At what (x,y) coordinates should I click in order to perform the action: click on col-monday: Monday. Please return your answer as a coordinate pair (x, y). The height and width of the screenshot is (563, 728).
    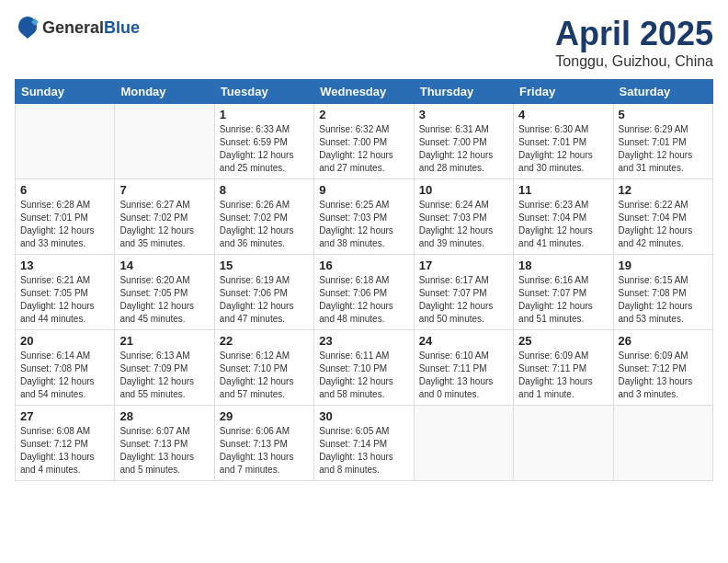
    Looking at the image, I should click on (165, 92).